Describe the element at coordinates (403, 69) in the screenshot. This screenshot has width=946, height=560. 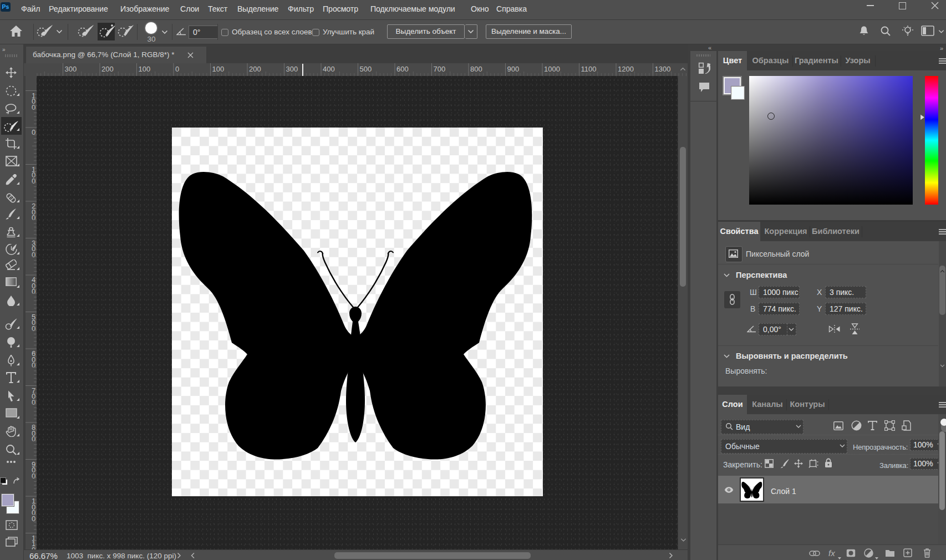
I see `svg-text: 600` at that location.